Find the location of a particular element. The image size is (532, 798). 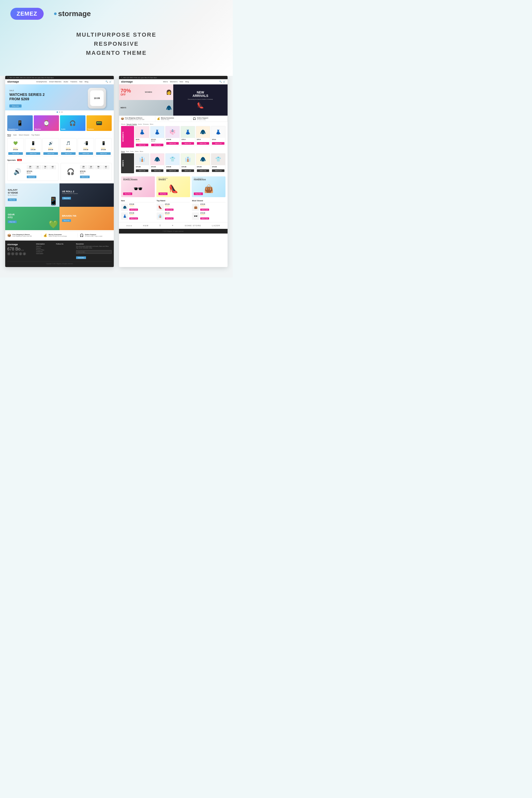

nav-womens: Women's is located at coordinates (174, 81).